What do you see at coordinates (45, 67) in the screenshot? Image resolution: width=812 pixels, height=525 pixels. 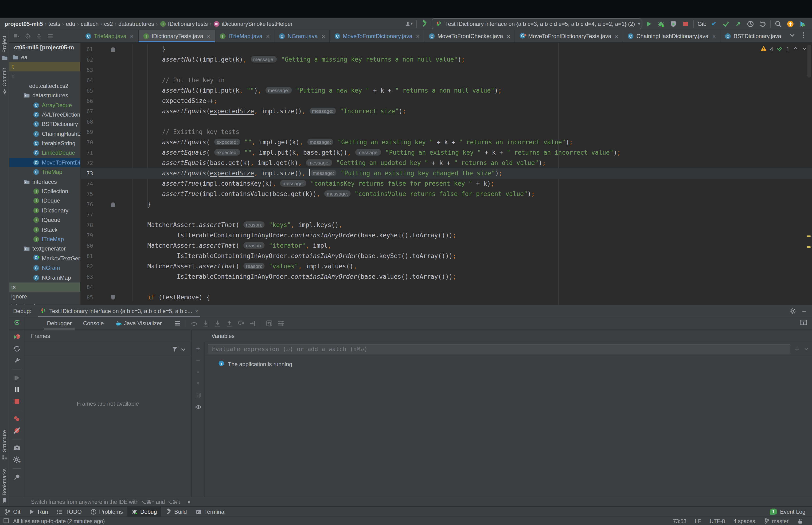 I see `tree-item-t: t` at bounding box center [45, 67].